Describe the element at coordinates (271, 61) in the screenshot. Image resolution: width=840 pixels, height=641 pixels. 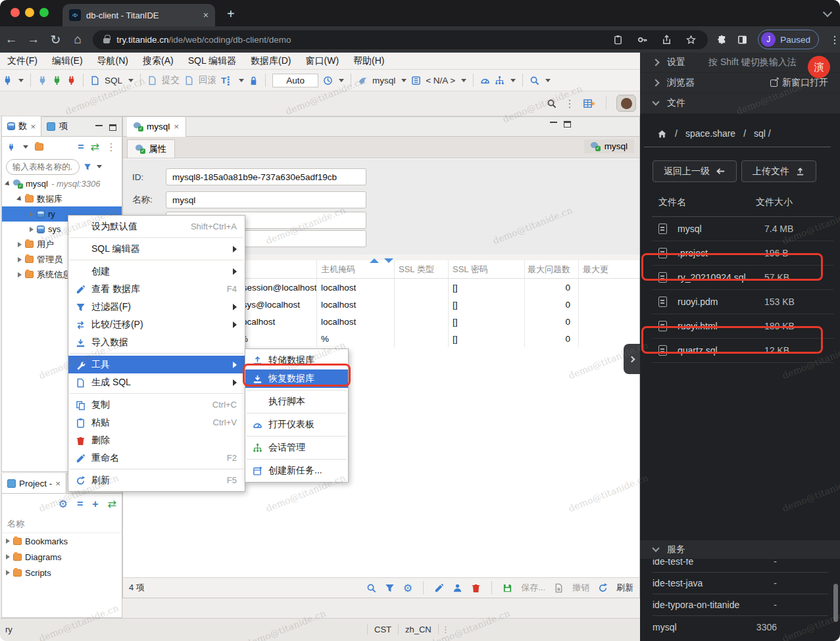
I see `menu-database: 数据库(D)` at that location.